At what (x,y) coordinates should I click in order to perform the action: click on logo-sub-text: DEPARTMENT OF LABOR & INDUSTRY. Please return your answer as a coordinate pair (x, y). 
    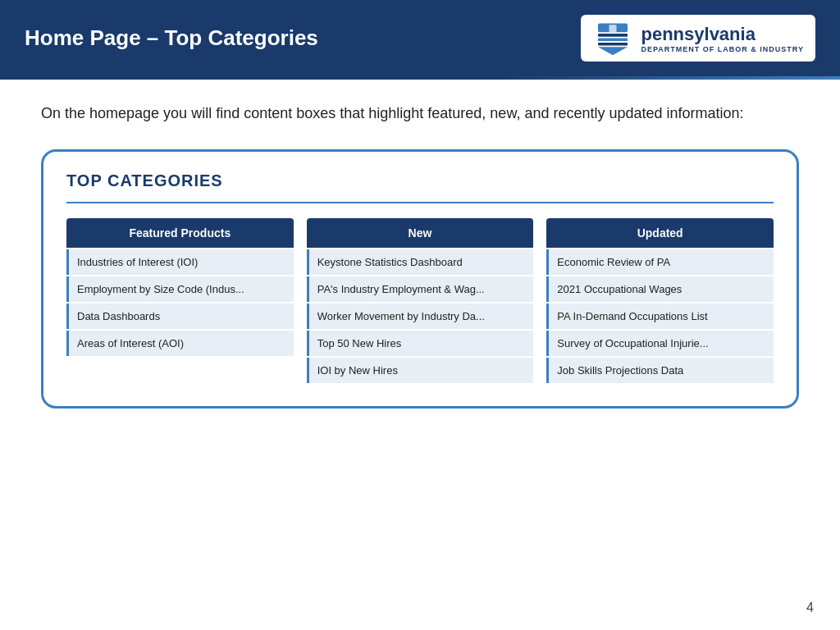
    Looking at the image, I should click on (724, 49).